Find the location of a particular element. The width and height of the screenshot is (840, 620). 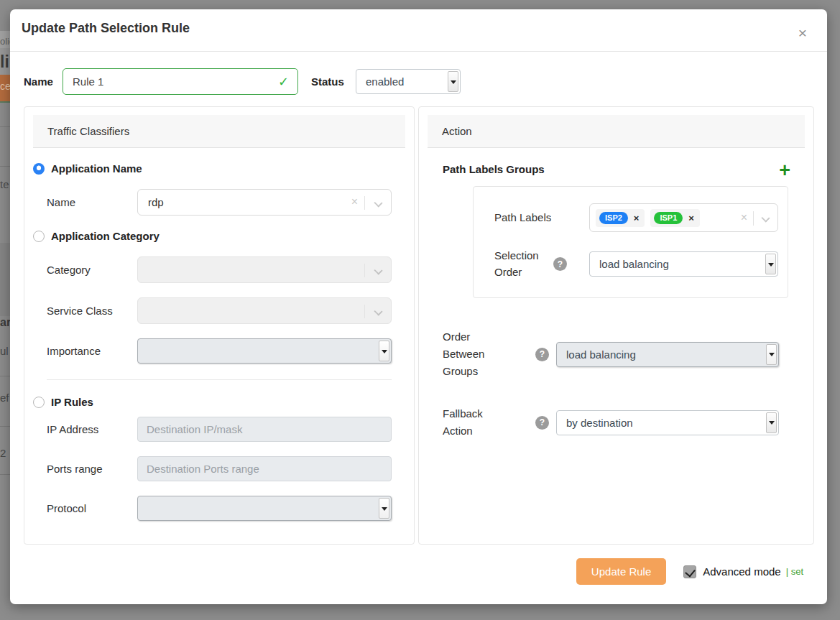

order-between-groups-label: Order Between Groups is located at coordinates (469, 354).